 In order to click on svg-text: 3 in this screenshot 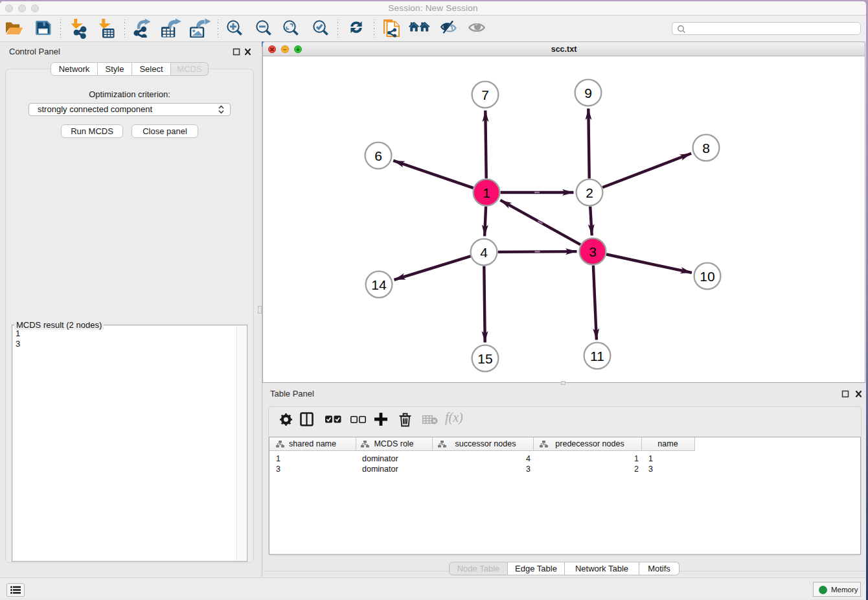, I will do `click(593, 251)`.